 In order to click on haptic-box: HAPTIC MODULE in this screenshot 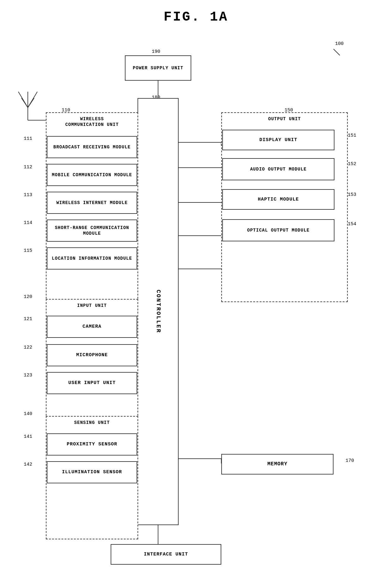, I will do `click(278, 199)`.